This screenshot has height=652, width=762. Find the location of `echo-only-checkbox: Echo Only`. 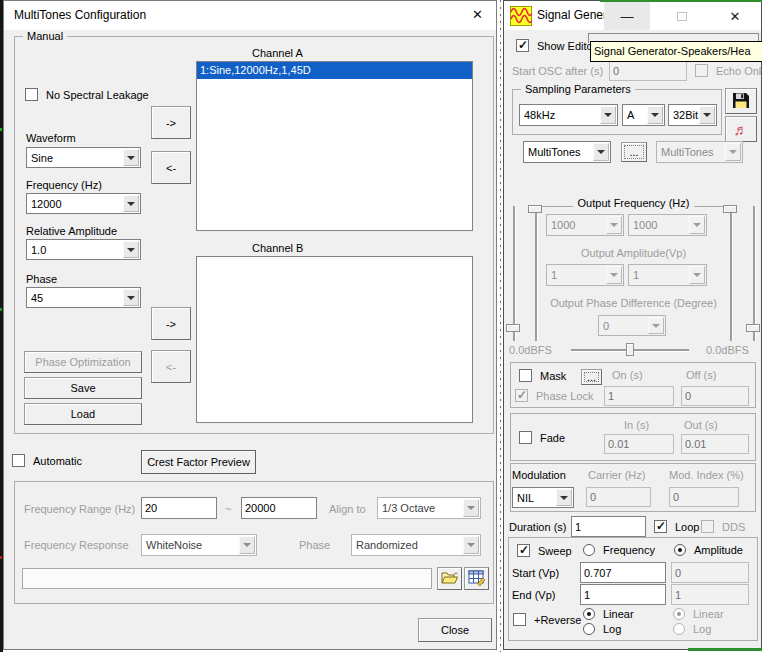

echo-only-checkbox: Echo Only is located at coordinates (728, 70).